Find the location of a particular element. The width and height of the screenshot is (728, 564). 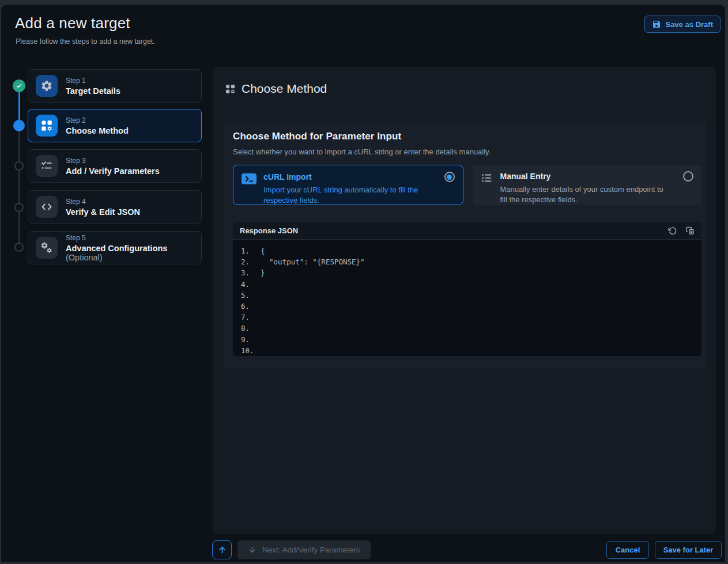

page-title: Add a new target is located at coordinates (73, 23).